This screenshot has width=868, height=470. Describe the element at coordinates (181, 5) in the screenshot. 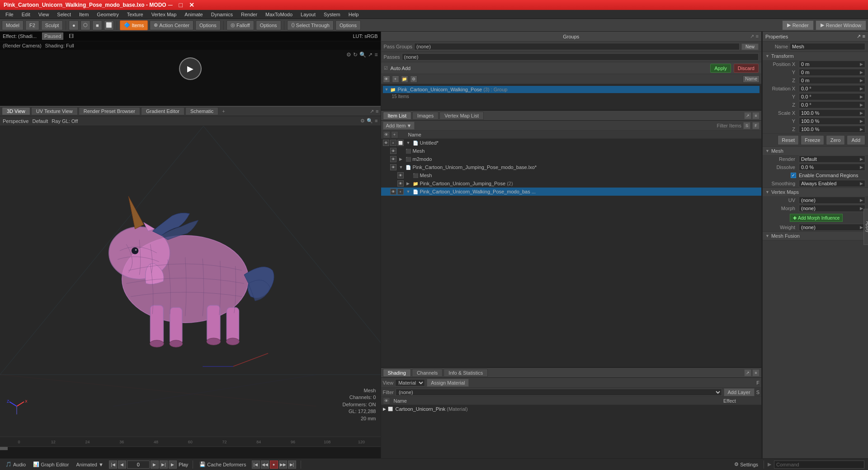

I see `maximize-button: □` at that location.